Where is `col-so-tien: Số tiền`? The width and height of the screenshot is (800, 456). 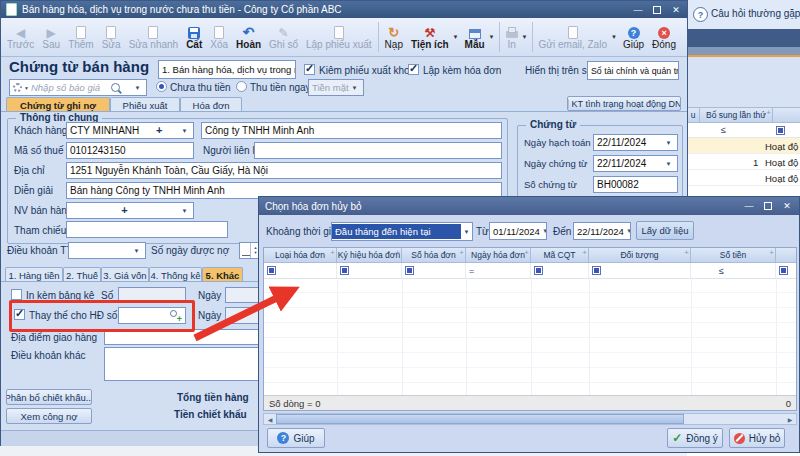 col-so-tien: Số tiền is located at coordinates (734, 255).